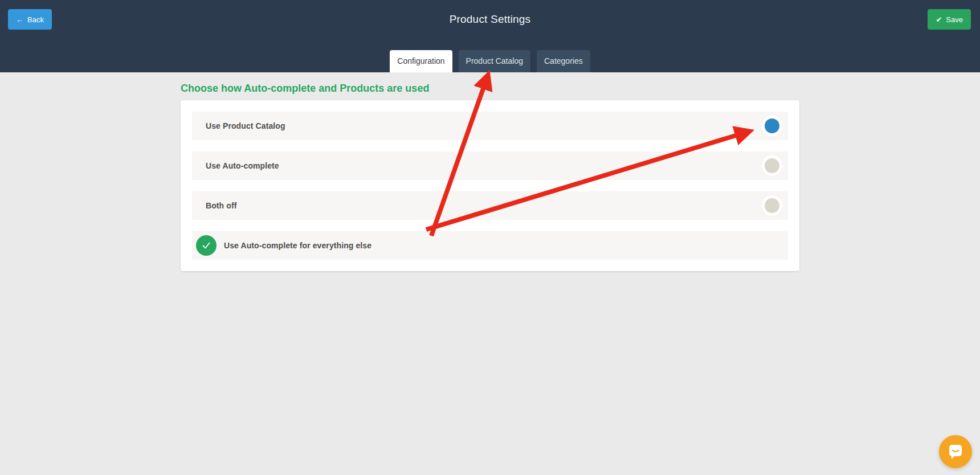 The width and height of the screenshot is (980, 475). What do you see at coordinates (420, 62) in the screenshot?
I see `tab-configuration: Configuration` at bounding box center [420, 62].